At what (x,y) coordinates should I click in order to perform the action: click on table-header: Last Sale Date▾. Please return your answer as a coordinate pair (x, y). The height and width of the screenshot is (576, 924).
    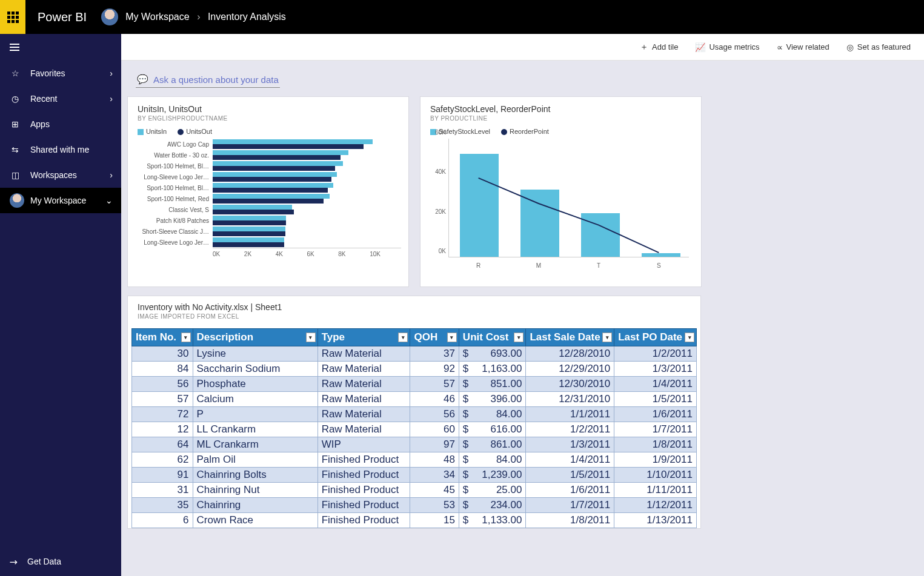
    Looking at the image, I should click on (570, 338).